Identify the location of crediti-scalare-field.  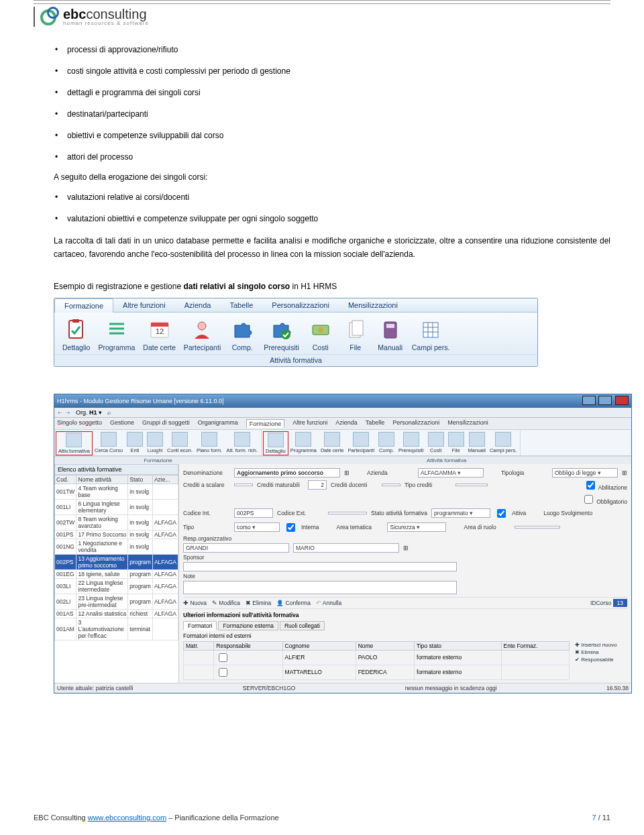
(244, 485).